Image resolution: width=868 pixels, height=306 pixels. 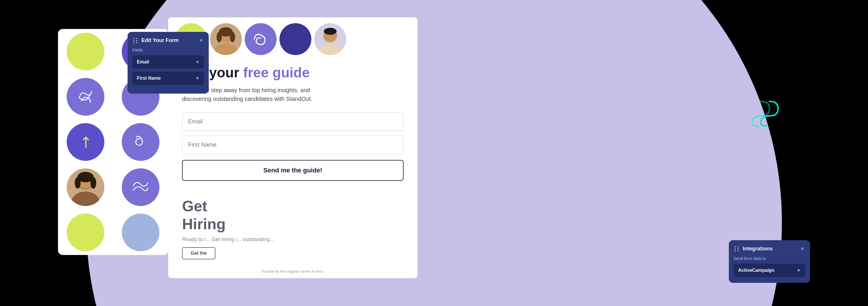 What do you see at coordinates (86, 142) in the screenshot?
I see `arrow-icon: ↗` at bounding box center [86, 142].